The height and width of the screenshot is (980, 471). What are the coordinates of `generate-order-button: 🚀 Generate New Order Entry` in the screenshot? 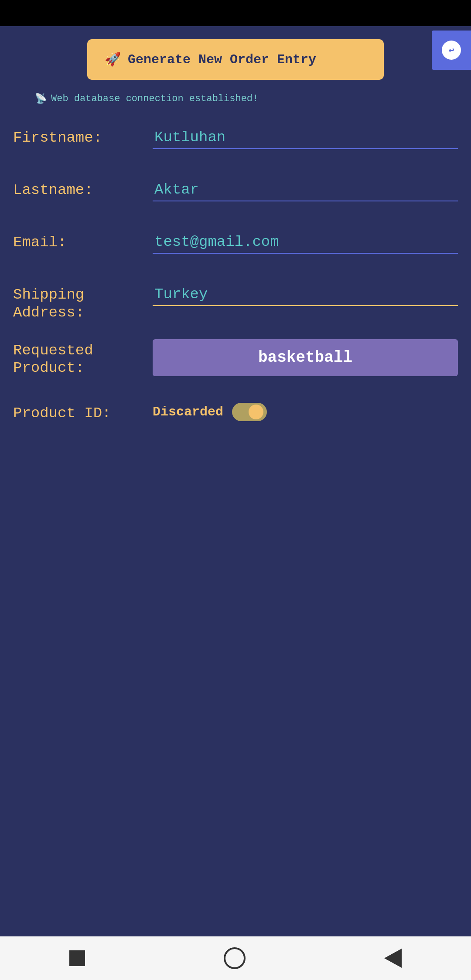 It's located at (236, 59).